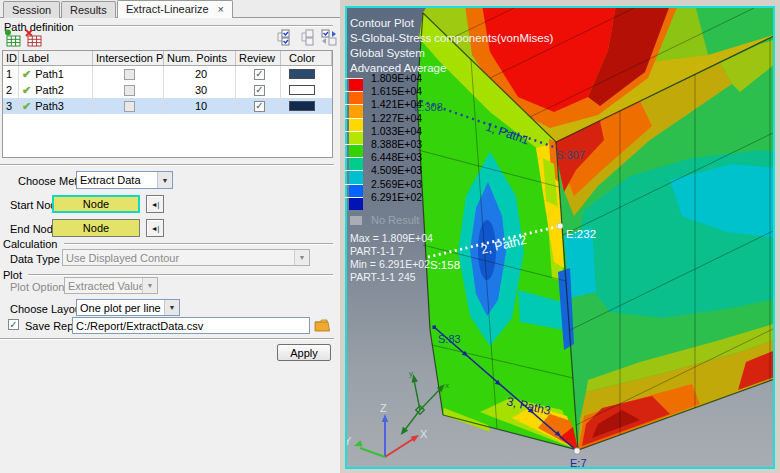 The width and height of the screenshot is (780, 473). I want to click on legend-value: 1.809E+04, so click(396, 78).